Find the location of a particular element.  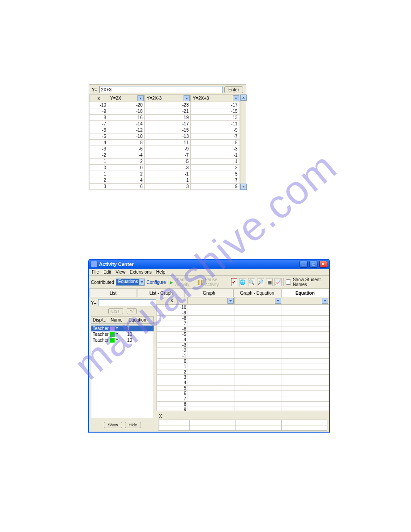

col-x: x is located at coordinates (99, 99).